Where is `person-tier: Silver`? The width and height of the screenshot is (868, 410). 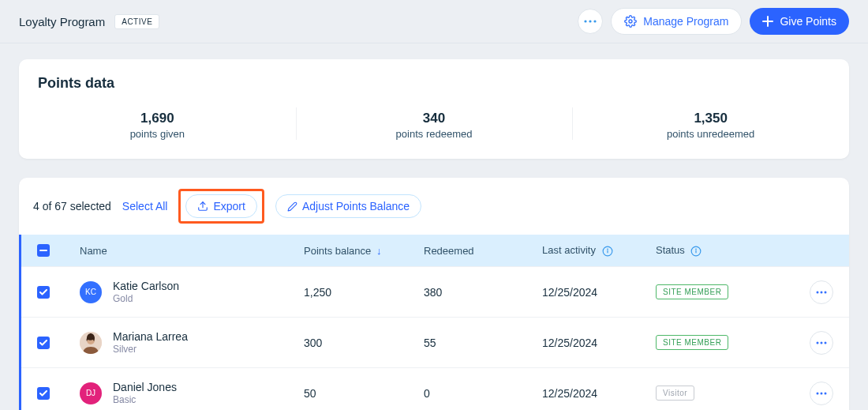
person-tier: Silver is located at coordinates (150, 349).